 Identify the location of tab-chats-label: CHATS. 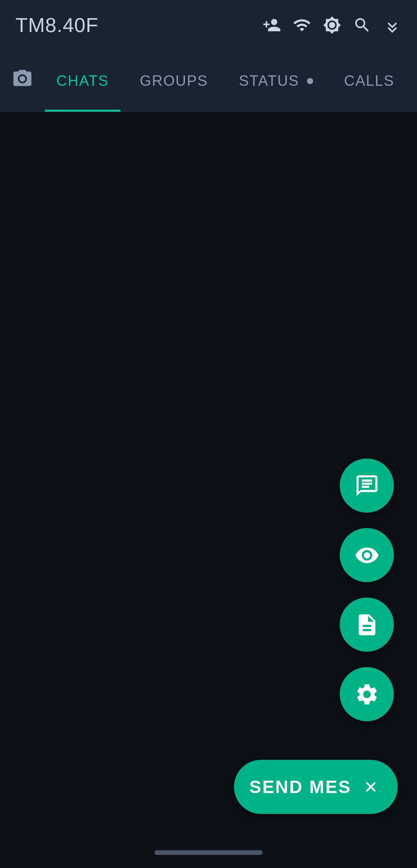
(83, 81).